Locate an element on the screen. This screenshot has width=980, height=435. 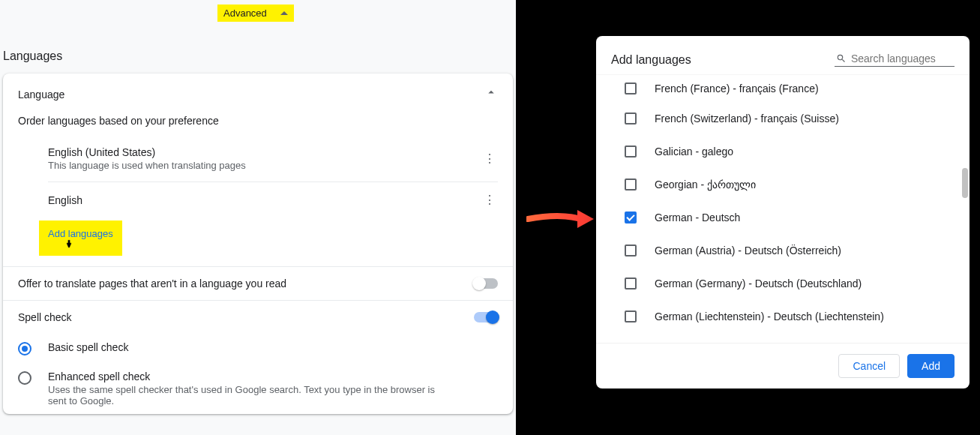
language-list: English (United States) This language is… is located at coordinates (273, 177).